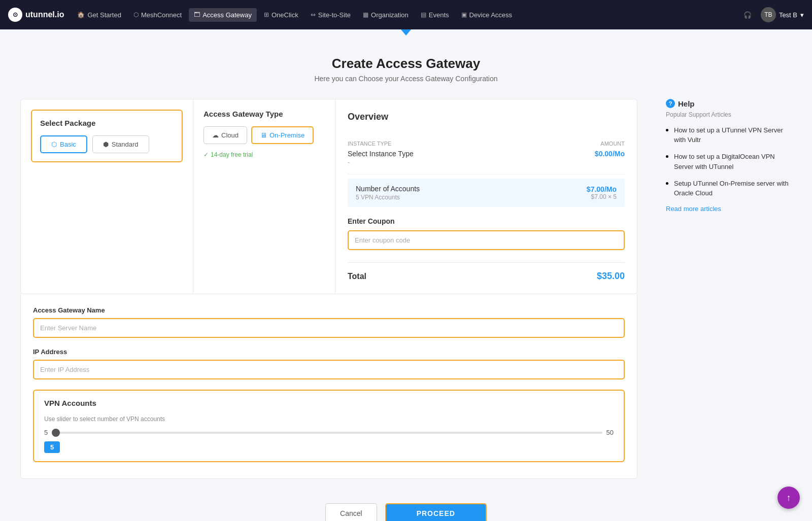  I want to click on ip-address-label: IP Address, so click(329, 352).